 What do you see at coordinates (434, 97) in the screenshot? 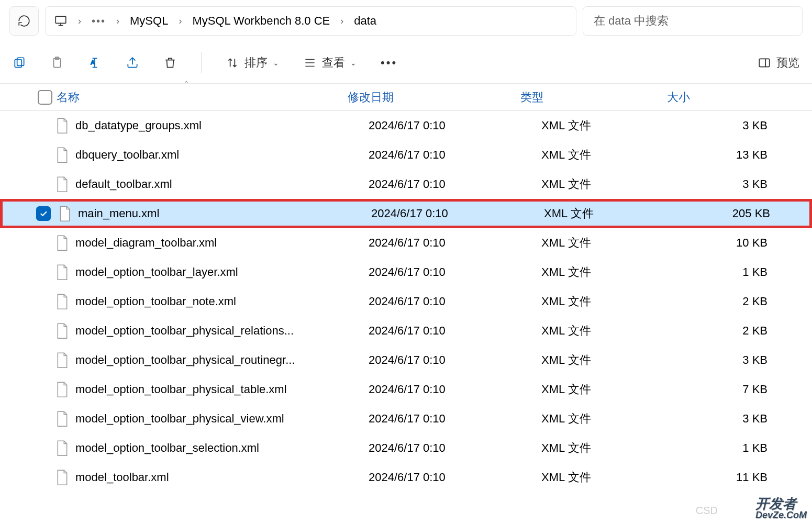
I see `column-date: 修改日期` at bounding box center [434, 97].